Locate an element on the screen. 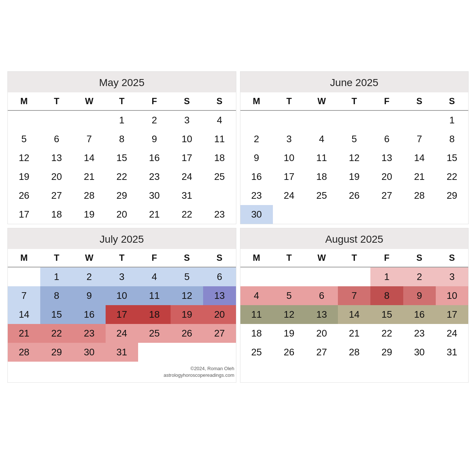  june-cell: 15 is located at coordinates (452, 158).